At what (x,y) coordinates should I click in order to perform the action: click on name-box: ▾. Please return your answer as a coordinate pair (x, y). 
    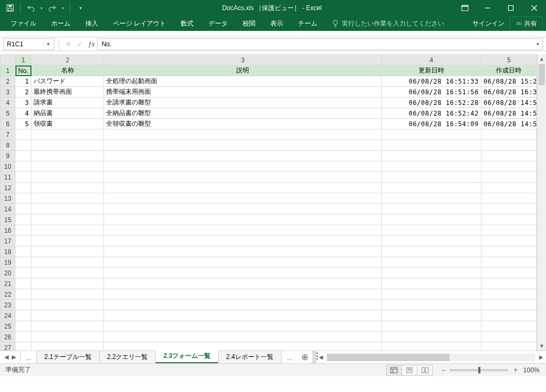
    Looking at the image, I should click on (29, 44).